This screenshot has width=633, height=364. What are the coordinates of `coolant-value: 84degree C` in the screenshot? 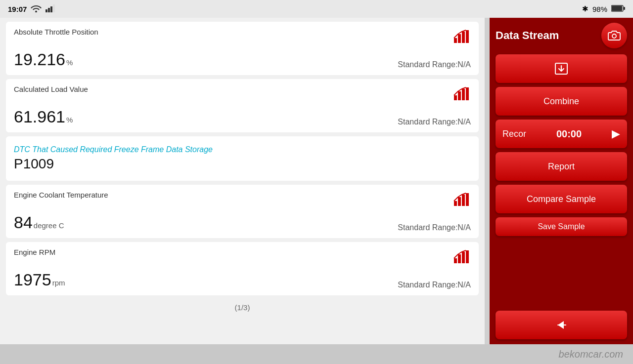 It's located at (39, 222).